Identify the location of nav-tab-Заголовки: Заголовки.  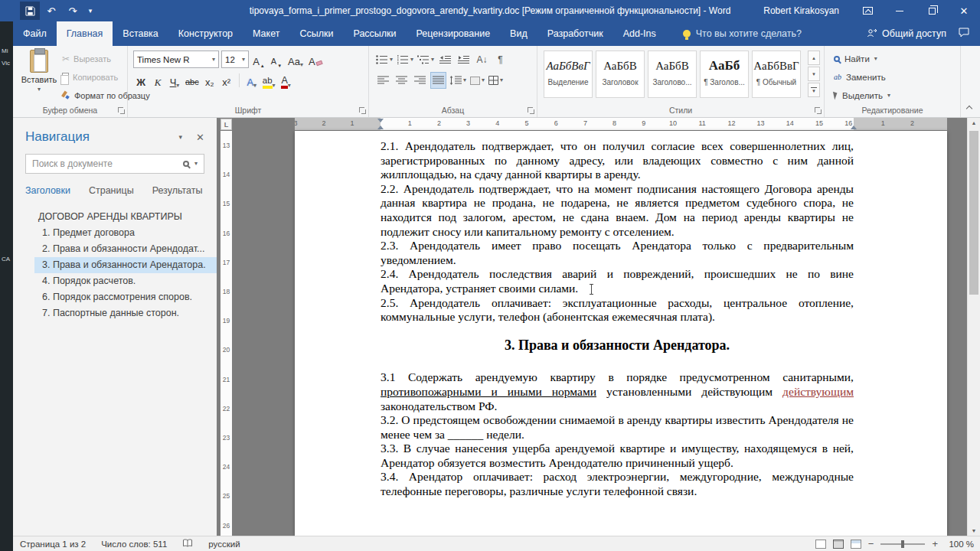
(47, 191).